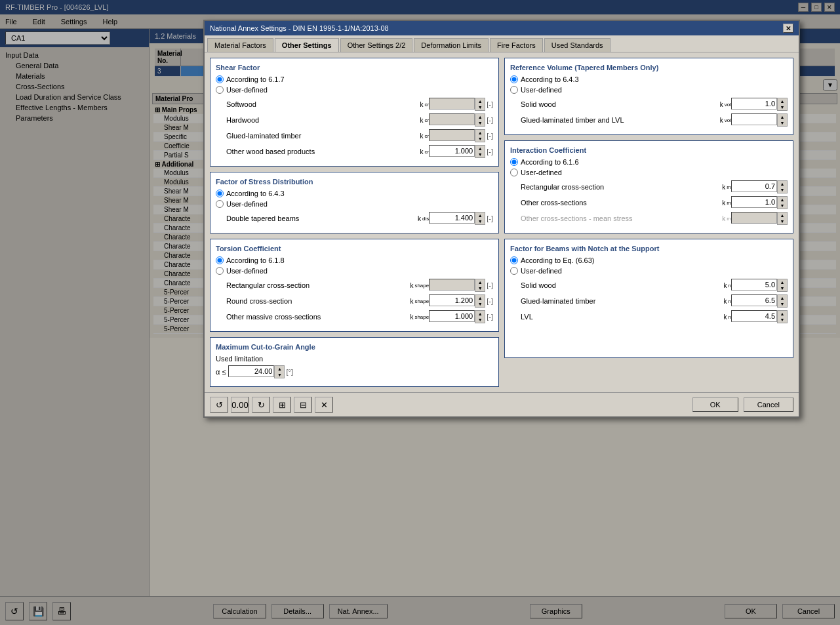 Image resolution: width=840 pixels, height=625 pixels. I want to click on other-wood-input, so click(452, 151).